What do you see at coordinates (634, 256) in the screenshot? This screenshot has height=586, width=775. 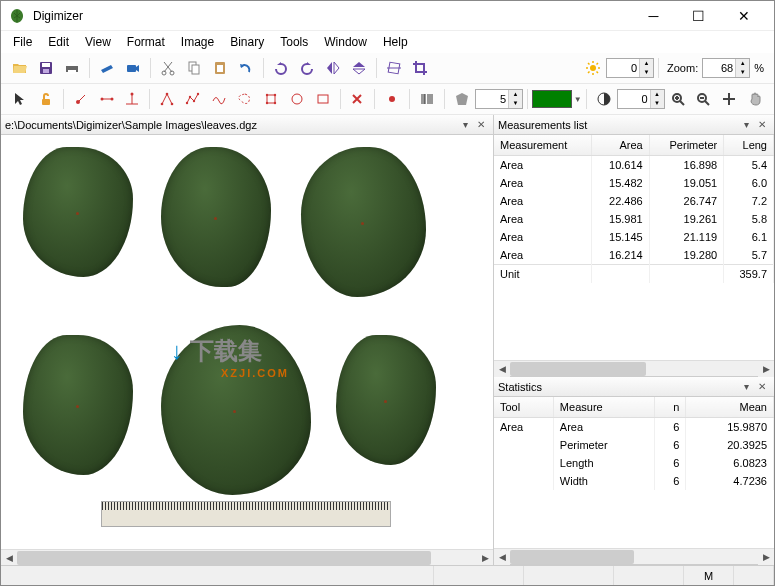 I see `table-row: Area16.21419.2805.7` at bounding box center [634, 256].